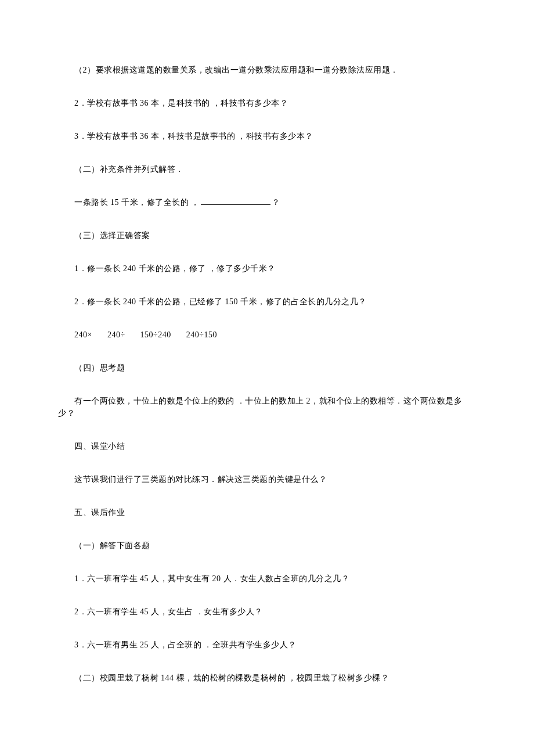  Describe the element at coordinates (156, 334) in the screenshot. I see `expression-option: 150÷240` at that location.